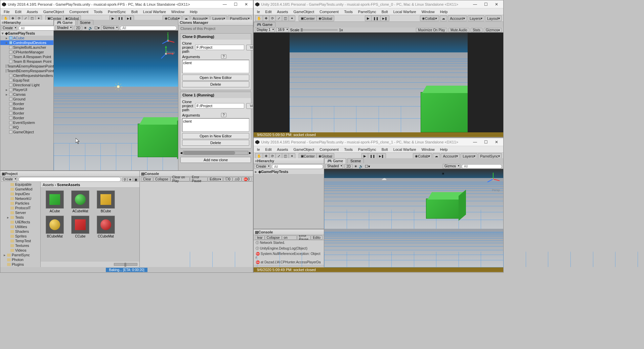 This screenshot has width=644, height=349. I want to click on scene-viewport: y Persp, so click(116, 101).